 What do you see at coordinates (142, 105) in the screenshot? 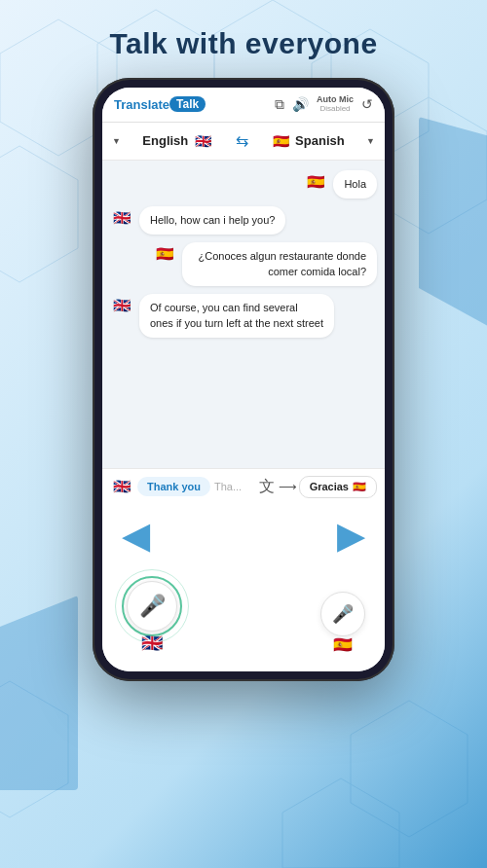
I see `logo-translate: Translate` at bounding box center [142, 105].